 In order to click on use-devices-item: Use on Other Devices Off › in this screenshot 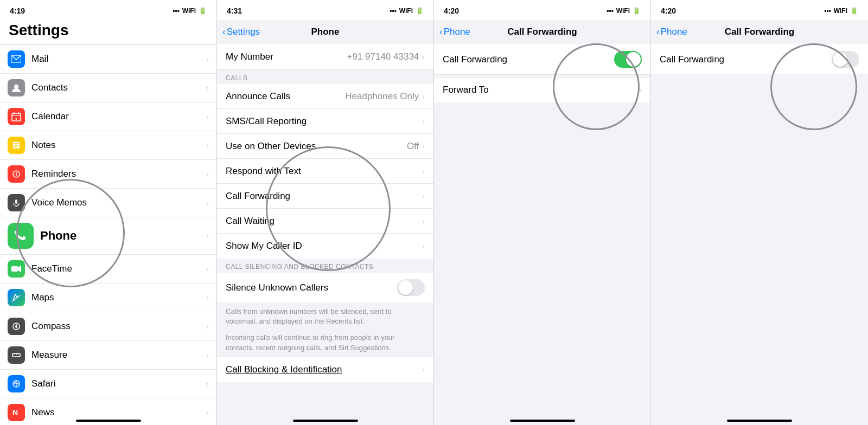, I will do `click(326, 146)`.